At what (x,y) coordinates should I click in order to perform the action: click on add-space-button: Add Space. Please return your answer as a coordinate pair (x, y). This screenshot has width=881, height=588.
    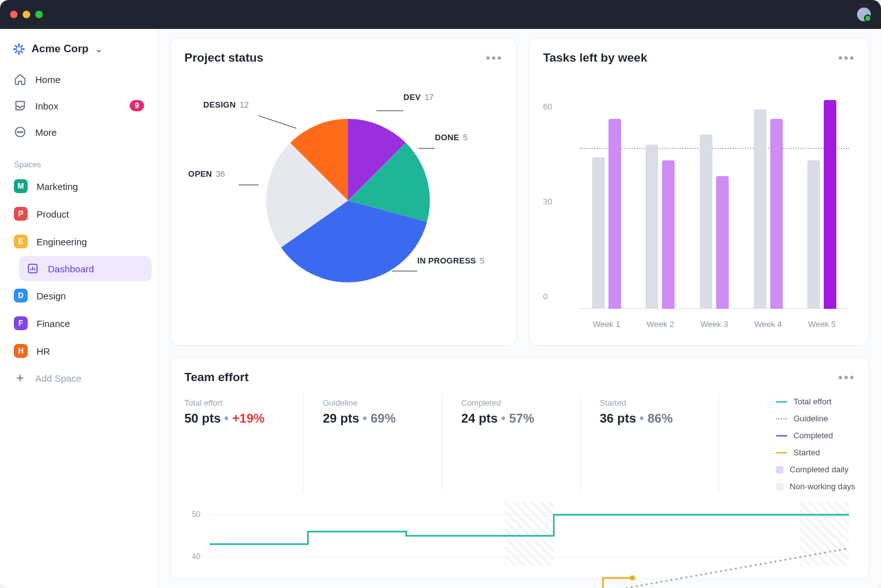
    Looking at the image, I should click on (79, 378).